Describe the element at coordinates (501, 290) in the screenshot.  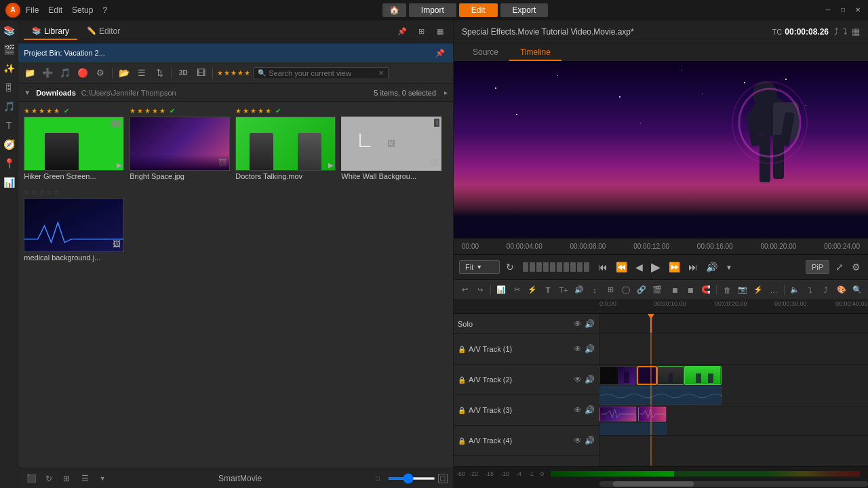
I see `chart-icon: 📊` at that location.